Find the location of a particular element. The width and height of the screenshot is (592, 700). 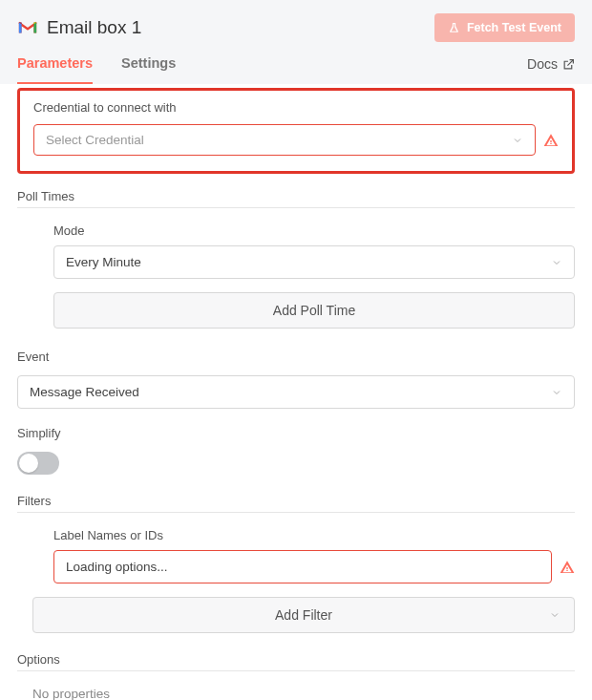

toggle-knob is located at coordinates (29, 463).